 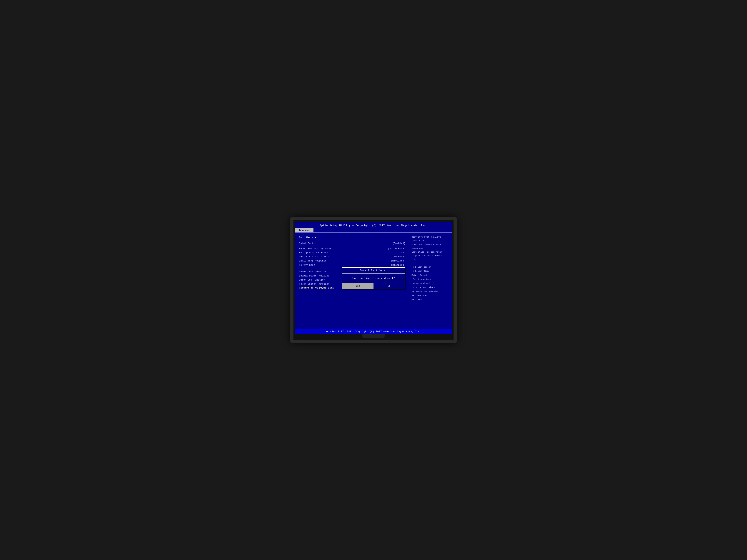 What do you see at coordinates (374, 278) in the screenshot?
I see `dialog-message: Save configuration and exit?` at bounding box center [374, 278].